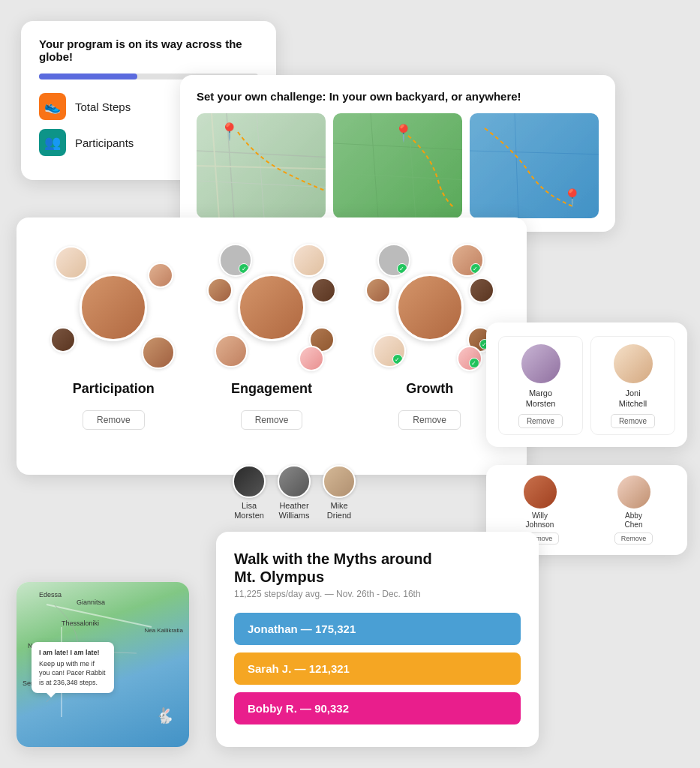 This screenshot has height=768, width=700. Describe the element at coordinates (633, 510) in the screenshot. I see `participant-abby: AbbyChen Remove` at that location.